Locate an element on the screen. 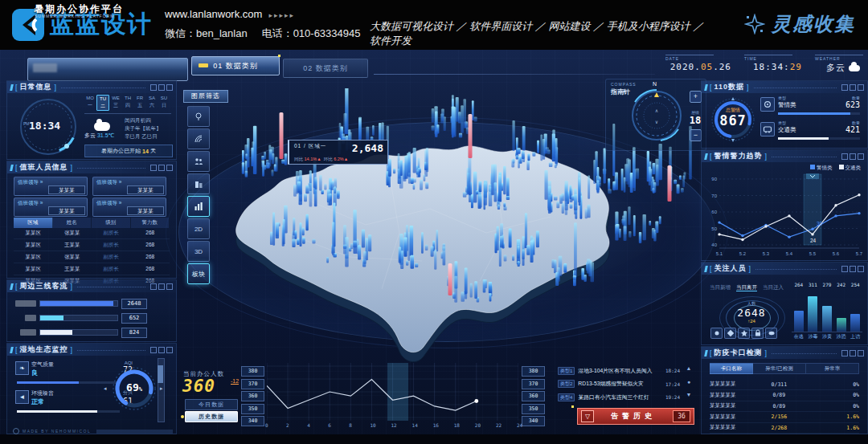  layer-tool-mode-block: 板块 is located at coordinates (199, 274).